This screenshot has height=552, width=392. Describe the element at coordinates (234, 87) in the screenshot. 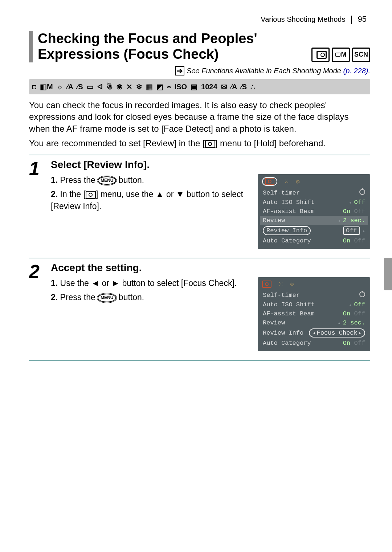

I see `mode-glyph-icon: ⁄A` at that location.